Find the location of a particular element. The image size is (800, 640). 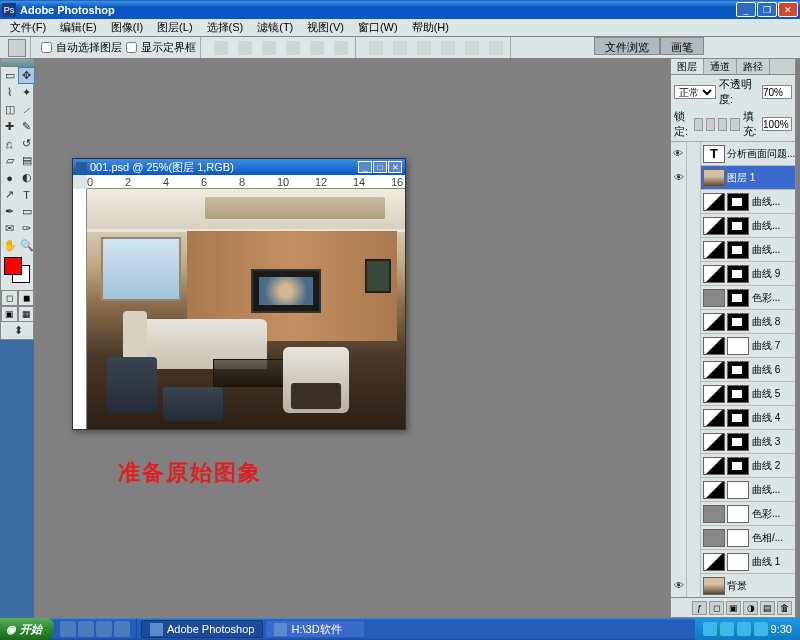

layer-name: 曲线 6 is located at coordinates (766, 370).